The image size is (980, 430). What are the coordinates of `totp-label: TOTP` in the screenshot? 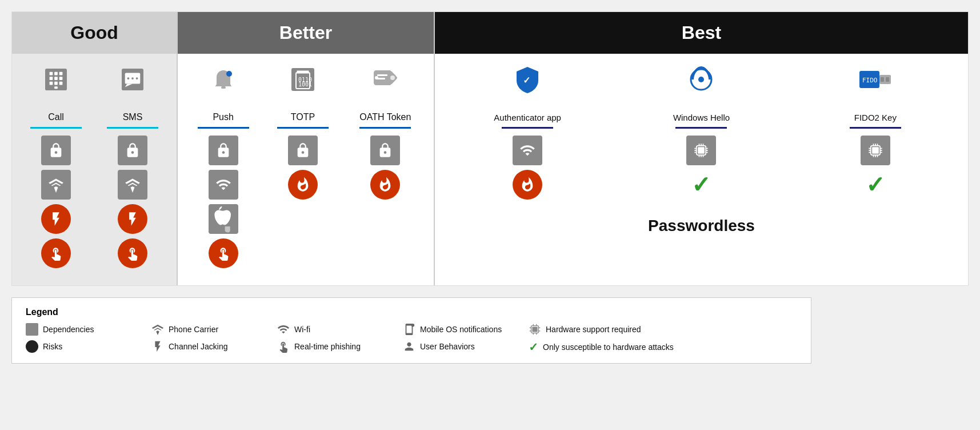 It's located at (303, 111).